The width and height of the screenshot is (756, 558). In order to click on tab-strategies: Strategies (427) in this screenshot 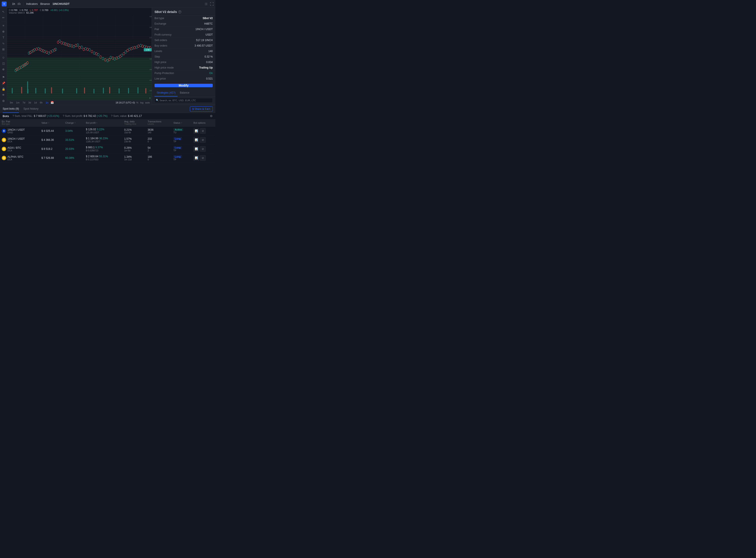, I will do `click(166, 93)`.